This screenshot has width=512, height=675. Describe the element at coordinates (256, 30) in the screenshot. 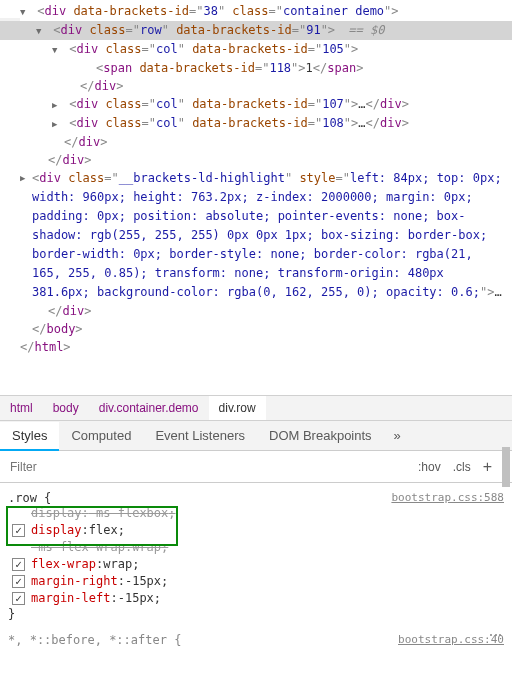

I see `tree-node-selected: ▼ <div class="row" data-brackets-id="91"…` at that location.